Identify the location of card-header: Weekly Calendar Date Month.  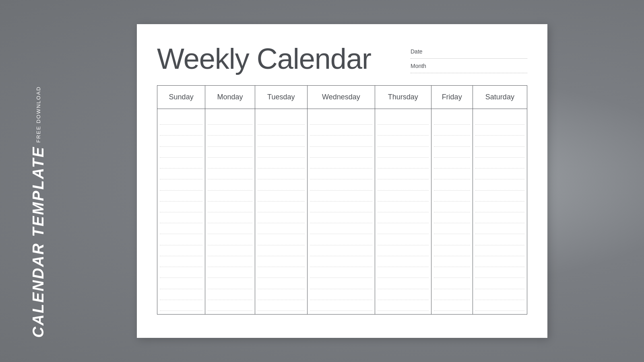
(342, 59).